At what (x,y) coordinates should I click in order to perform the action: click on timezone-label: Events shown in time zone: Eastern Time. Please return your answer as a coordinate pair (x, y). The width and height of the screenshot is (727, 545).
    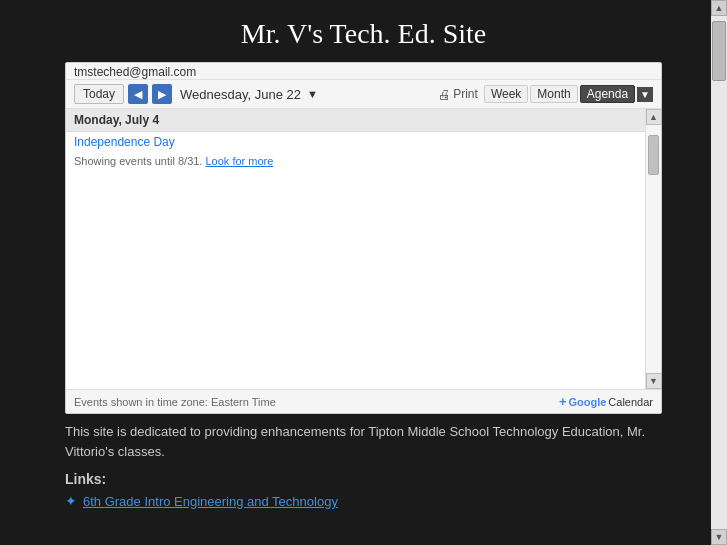
    Looking at the image, I should click on (175, 402).